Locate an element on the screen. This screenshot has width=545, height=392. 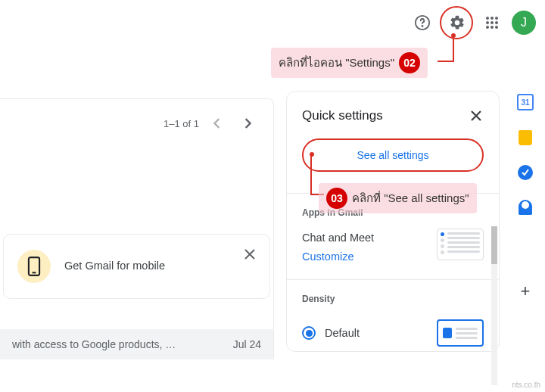
avatar: J is located at coordinates (524, 23).